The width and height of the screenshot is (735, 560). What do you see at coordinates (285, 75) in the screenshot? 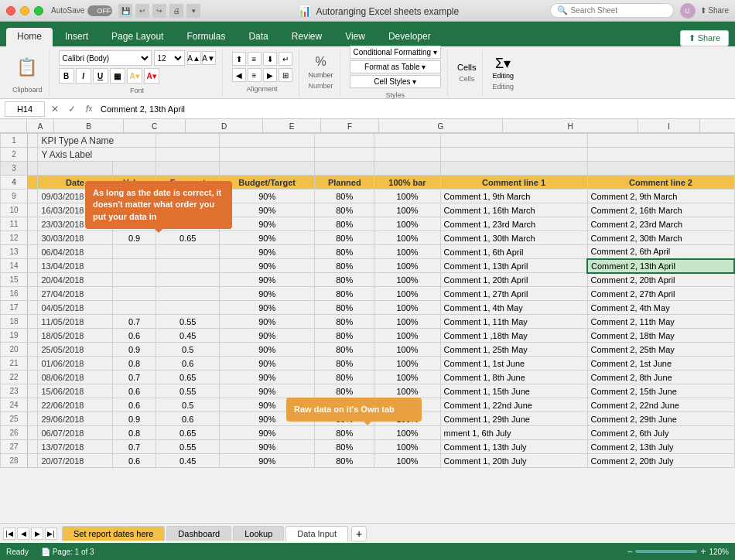
I see `merge-btn: ⊞` at bounding box center [285, 75].